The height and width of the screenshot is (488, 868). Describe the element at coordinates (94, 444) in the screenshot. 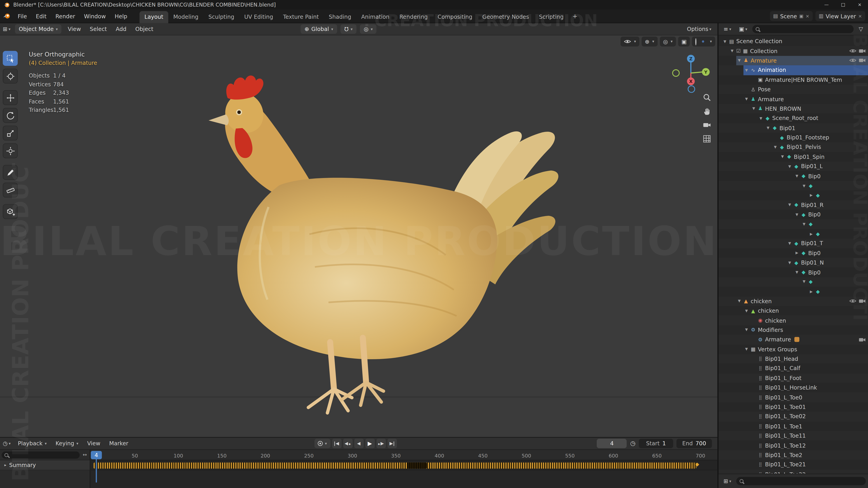

I see `timeline-menu-item: View▾` at that location.